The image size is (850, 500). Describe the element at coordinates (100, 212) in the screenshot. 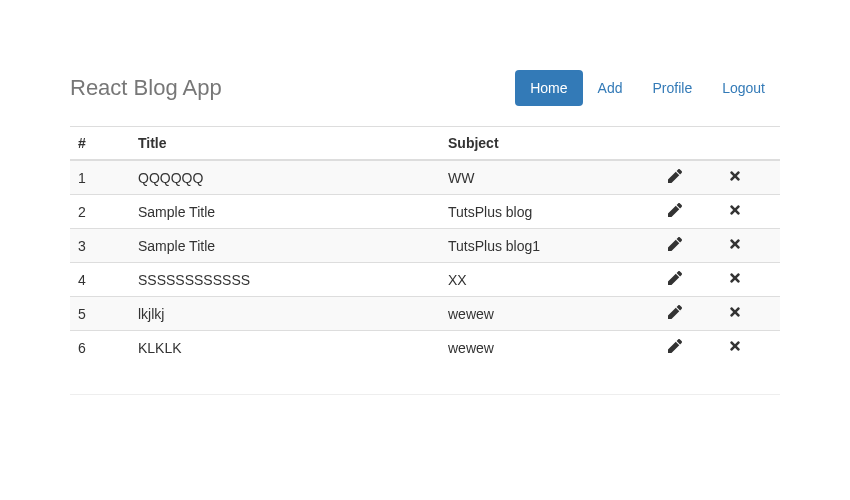

I see `cell-idx: 2` at that location.